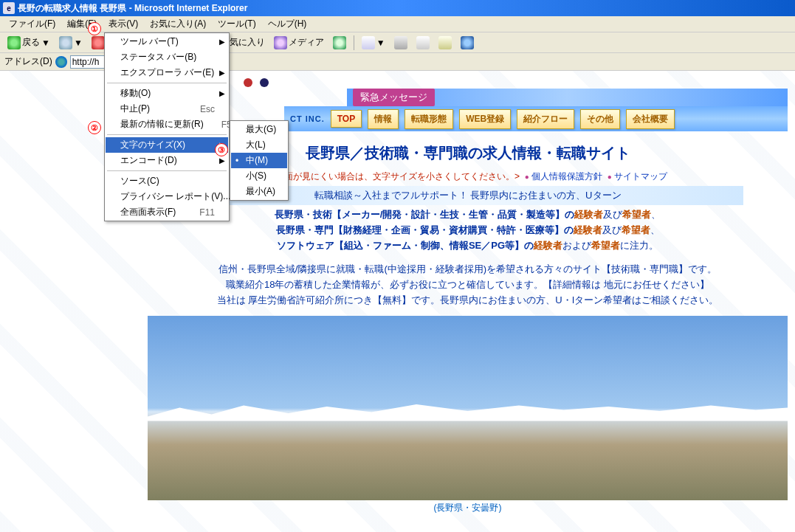  What do you see at coordinates (340, 43) in the screenshot?
I see `history-icon` at bounding box center [340, 43].